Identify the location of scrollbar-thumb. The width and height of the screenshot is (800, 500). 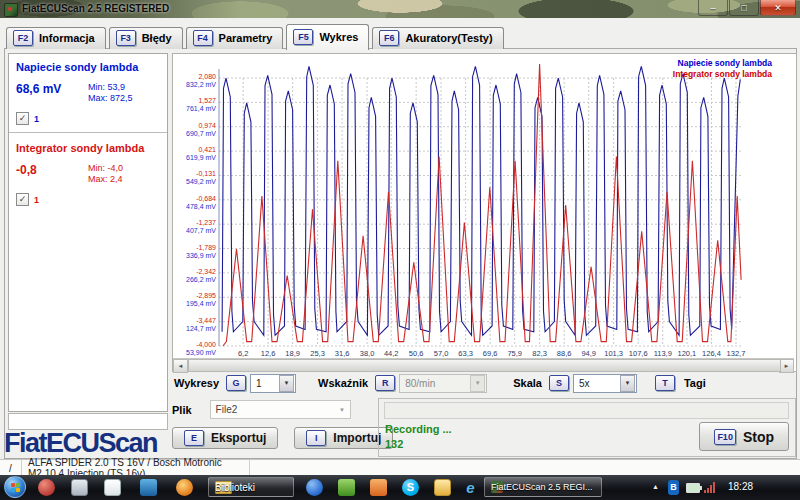
(484, 366).